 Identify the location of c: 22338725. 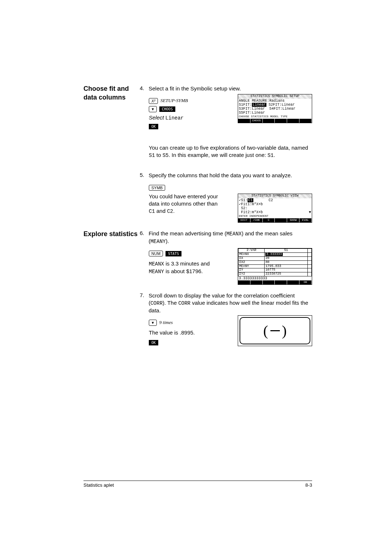
(286, 275).